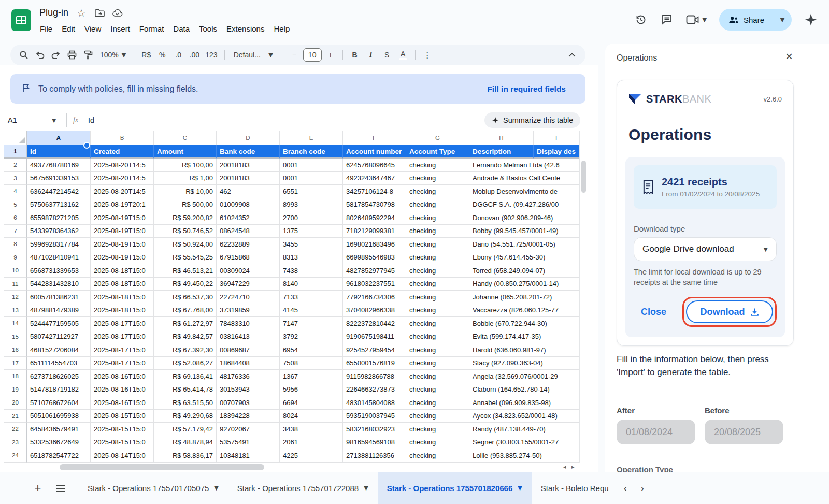 The image size is (829, 504). Describe the element at coordinates (248, 416) in the screenshot. I see `cell-bank-code: 18394228` at that location.